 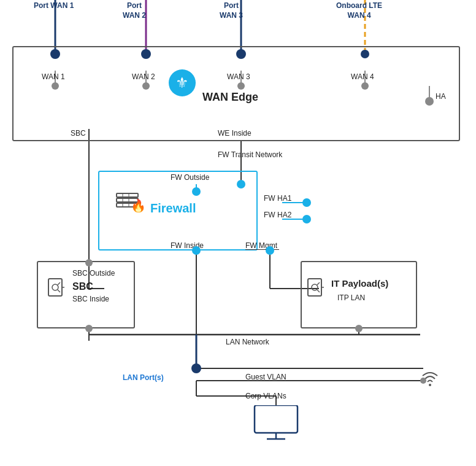 I want to click on sbc-outside-label: SBC Outside, so click(x=93, y=273).